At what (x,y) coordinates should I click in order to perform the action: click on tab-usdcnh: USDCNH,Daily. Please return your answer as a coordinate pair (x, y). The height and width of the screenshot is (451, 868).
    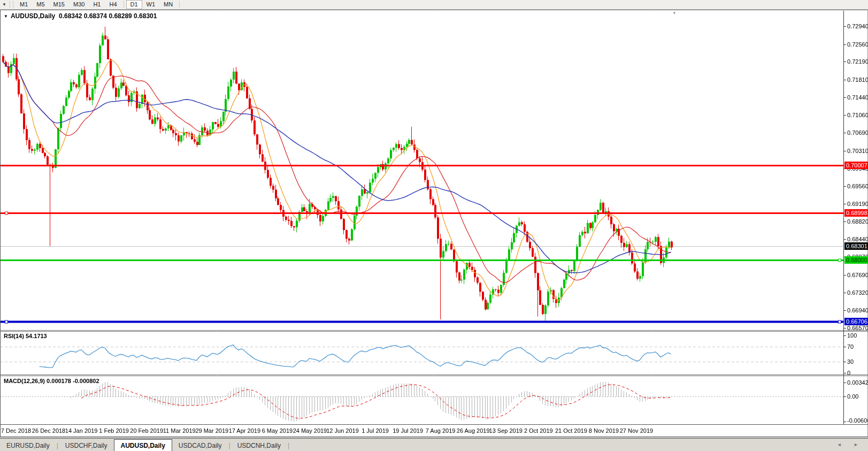
    Looking at the image, I should click on (259, 446).